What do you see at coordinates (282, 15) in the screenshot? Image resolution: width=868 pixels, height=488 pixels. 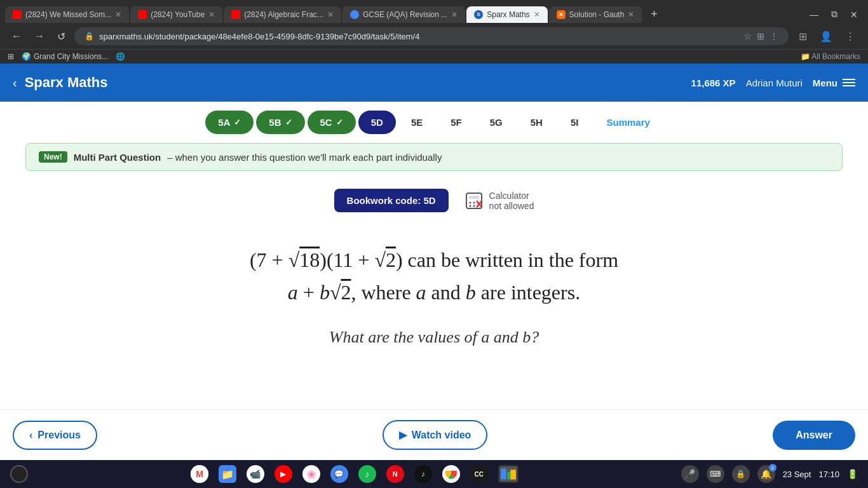 I see `browser-tab-3: (2824) Algebraic Frac... ✕` at bounding box center [282, 15].